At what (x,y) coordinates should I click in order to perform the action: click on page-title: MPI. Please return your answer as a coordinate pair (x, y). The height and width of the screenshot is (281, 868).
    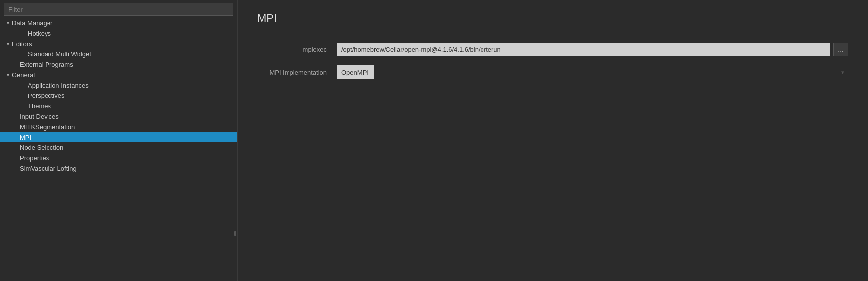
    Looking at the image, I should click on (553, 18).